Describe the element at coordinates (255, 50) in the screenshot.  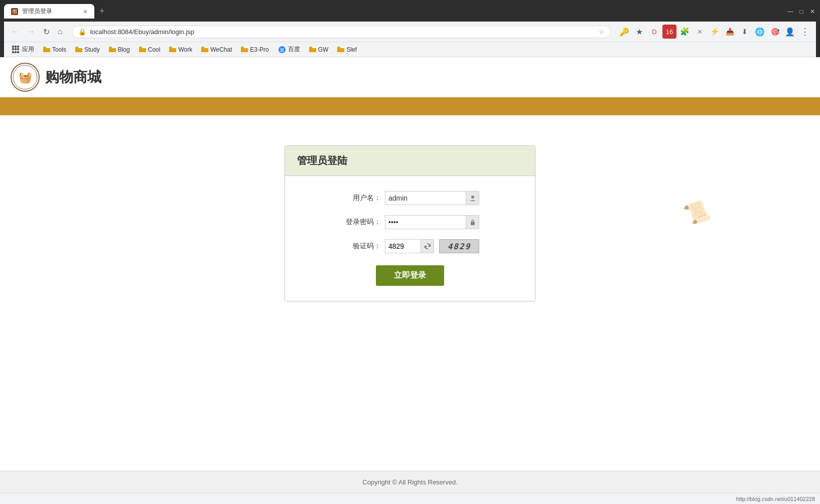
I see `bookmark-e3pro: E3-Pro` at that location.